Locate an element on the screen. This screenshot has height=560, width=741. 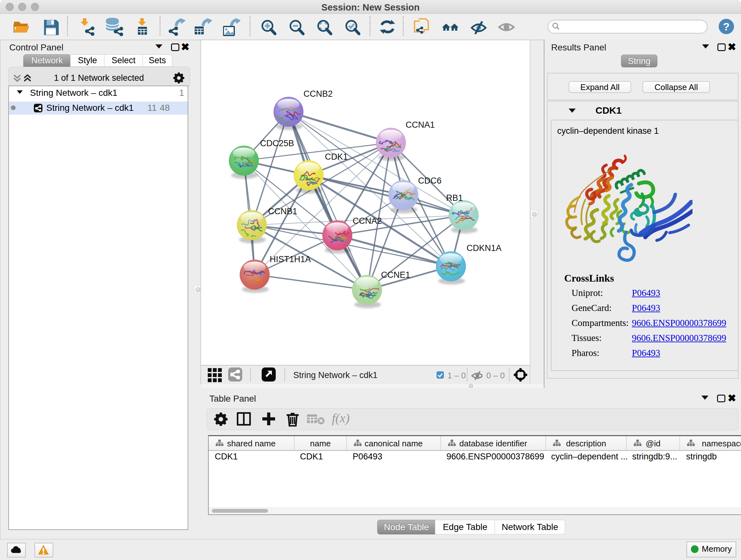
svg-text: CDC6 is located at coordinates (430, 181).